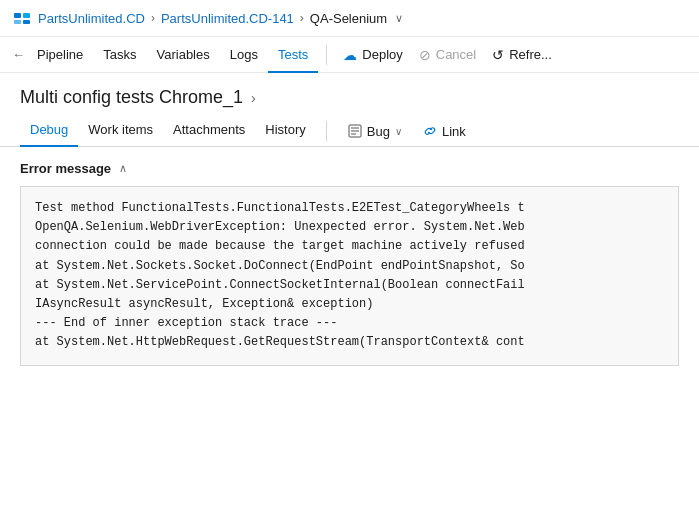  Describe the element at coordinates (293, 55) in the screenshot. I see `nav-item-tests: Tests` at that location.